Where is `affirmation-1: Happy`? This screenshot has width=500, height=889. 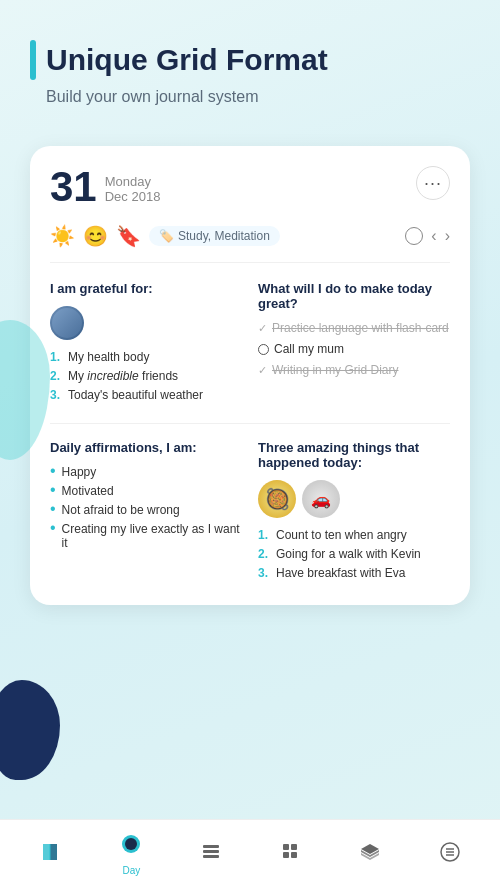 affirmation-1: Happy is located at coordinates (80, 472).